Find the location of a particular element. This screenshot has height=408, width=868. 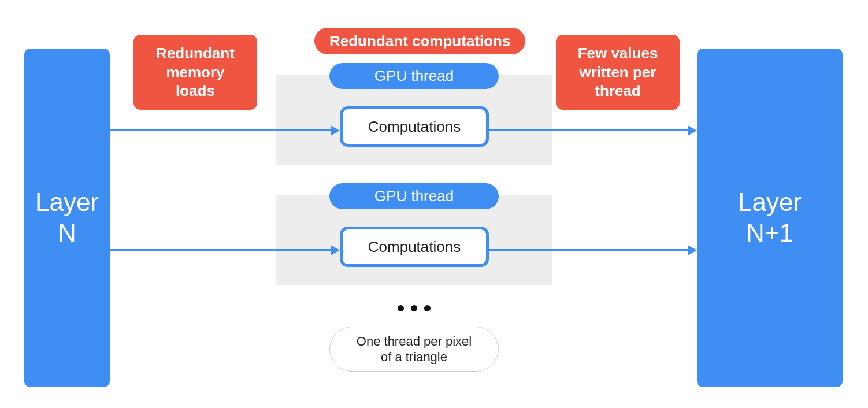

computations-box-2-text: Computations is located at coordinates (414, 247).